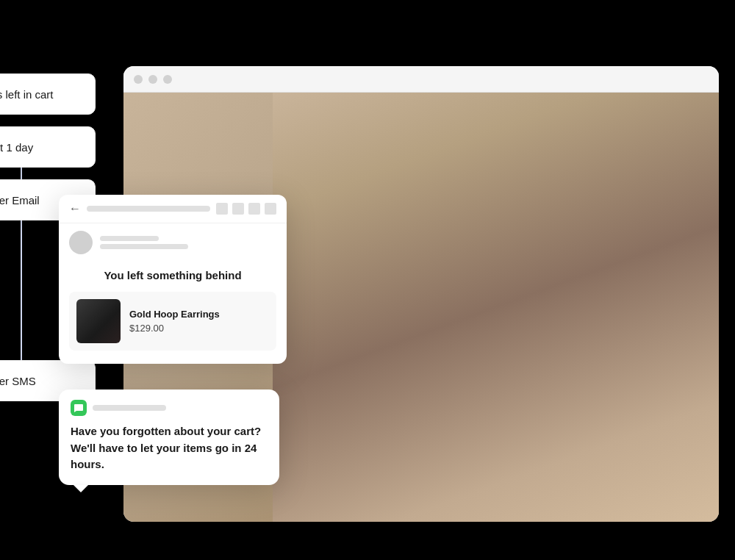  I want to click on sender-avatar, so click(81, 243).